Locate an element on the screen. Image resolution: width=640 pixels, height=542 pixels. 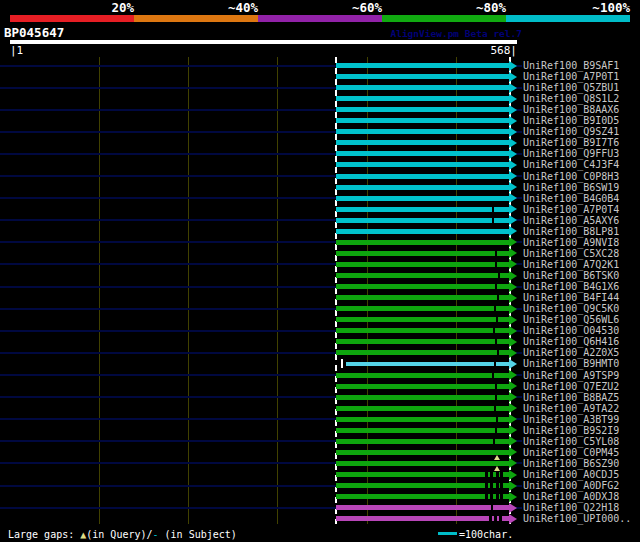
alignment-row-label: UniRef100_O04530 is located at coordinates (571, 330).